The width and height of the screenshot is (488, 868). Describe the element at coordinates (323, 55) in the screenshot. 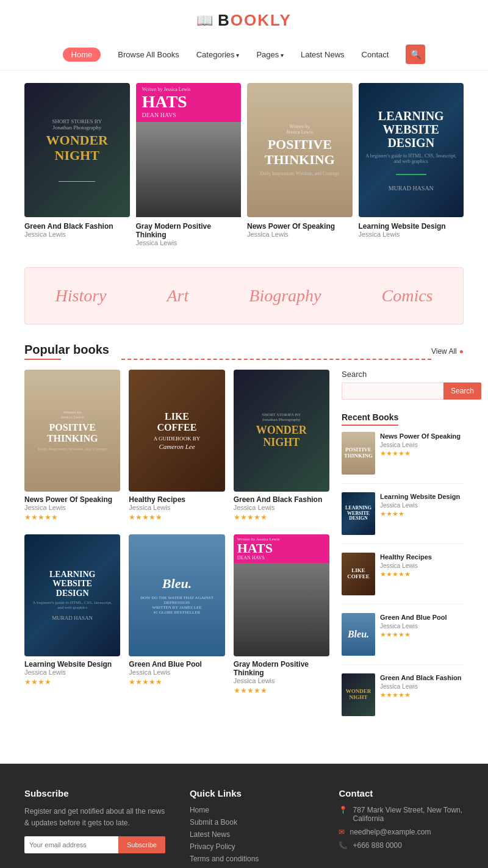

I see `nav-latest-news: Latest News` at that location.